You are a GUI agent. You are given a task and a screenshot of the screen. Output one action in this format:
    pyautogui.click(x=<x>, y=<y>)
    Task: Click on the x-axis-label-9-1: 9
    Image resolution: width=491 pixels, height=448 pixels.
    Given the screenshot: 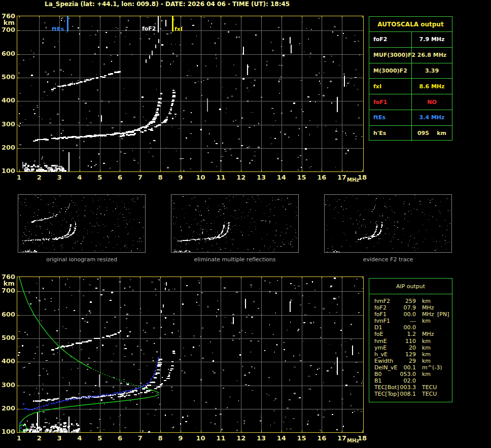 What is the action you would take?
    pyautogui.click(x=181, y=438)
    